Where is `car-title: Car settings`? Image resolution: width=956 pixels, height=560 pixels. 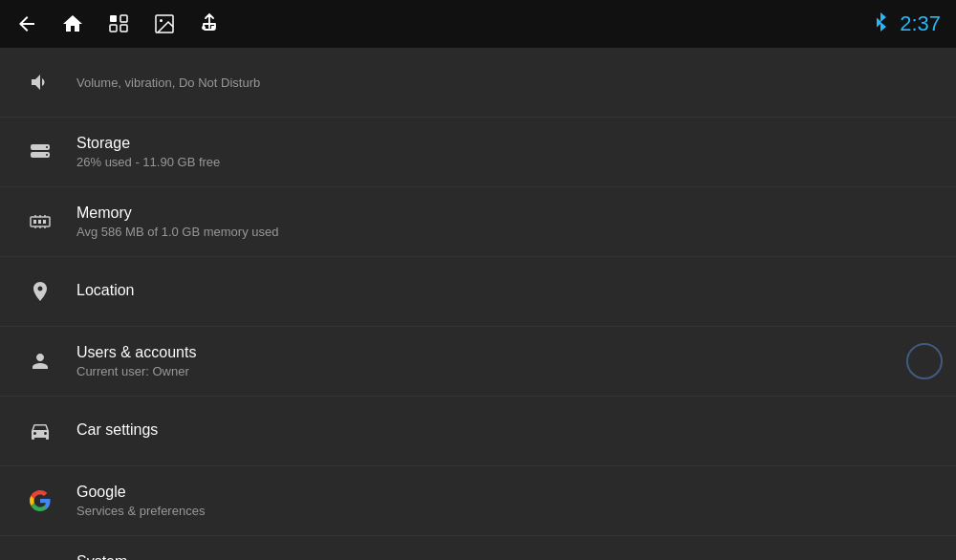 car-title: Car settings is located at coordinates (507, 430).